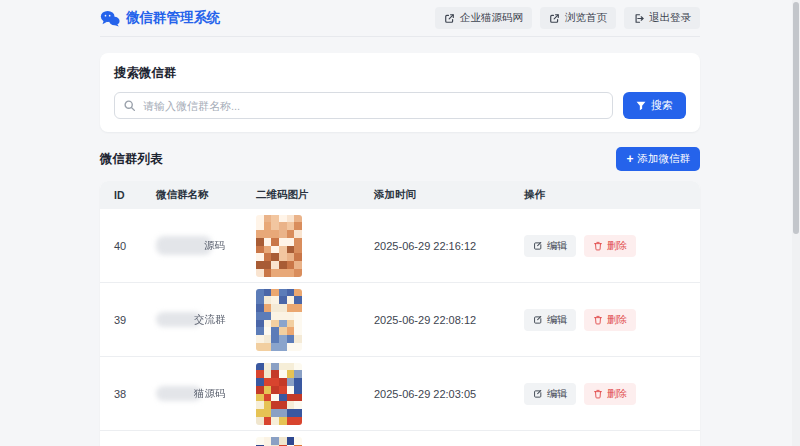  What do you see at coordinates (160, 18) in the screenshot?
I see `brand: 微信群管理系统` at bounding box center [160, 18].